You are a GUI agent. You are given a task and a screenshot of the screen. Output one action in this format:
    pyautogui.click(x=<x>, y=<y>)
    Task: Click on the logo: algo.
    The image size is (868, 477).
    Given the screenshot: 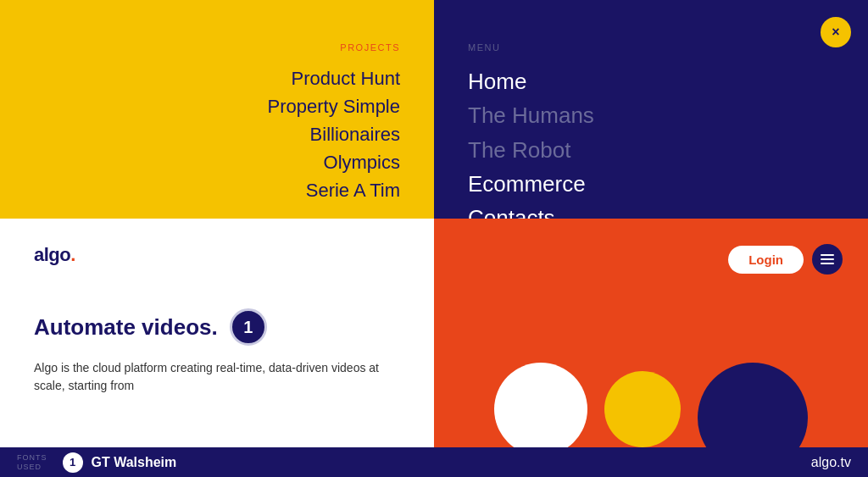 What is the action you would take?
    pyautogui.click(x=217, y=255)
    